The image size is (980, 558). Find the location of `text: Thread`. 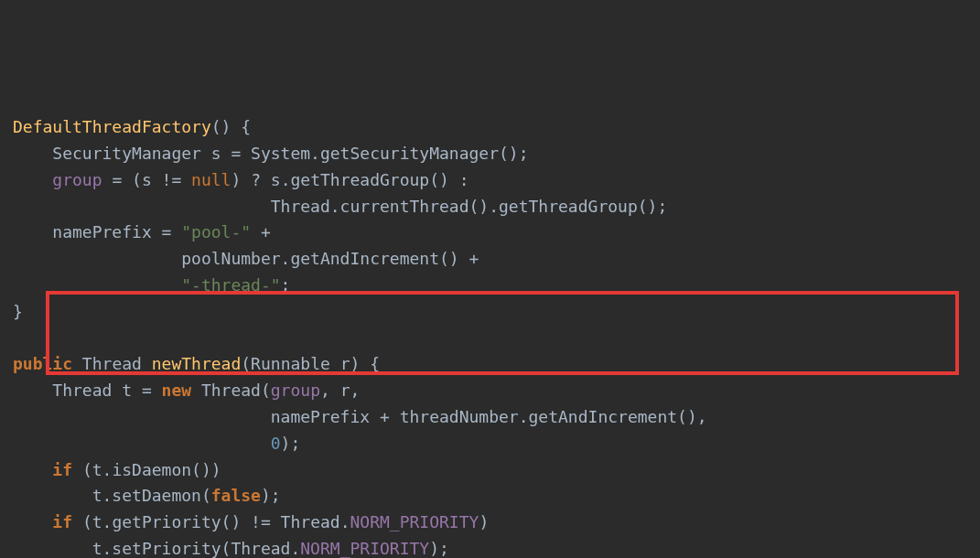

text: Thread is located at coordinates (112, 364).